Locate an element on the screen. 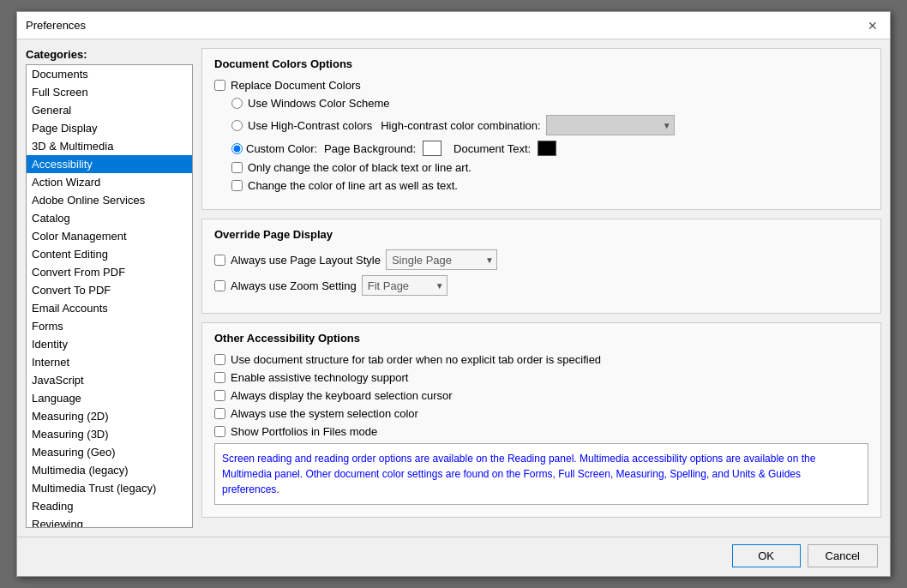  close-button: ✕ is located at coordinates (873, 26).